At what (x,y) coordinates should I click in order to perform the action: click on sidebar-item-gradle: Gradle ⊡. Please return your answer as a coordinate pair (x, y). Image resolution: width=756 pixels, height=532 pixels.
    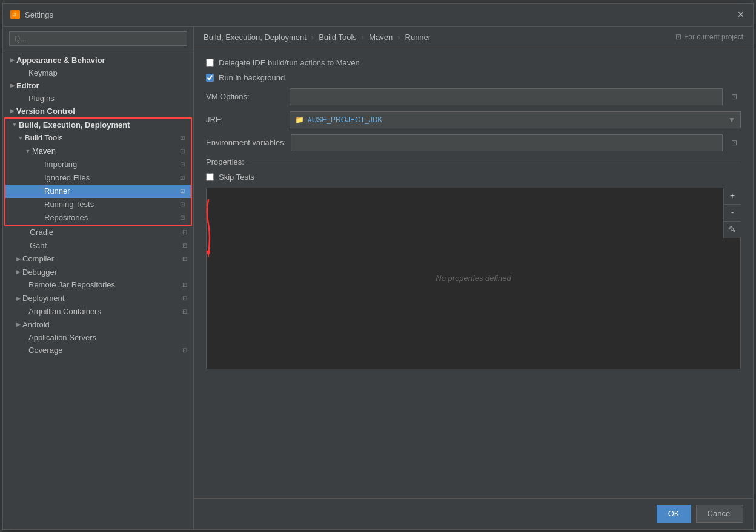
    Looking at the image, I should click on (98, 232).